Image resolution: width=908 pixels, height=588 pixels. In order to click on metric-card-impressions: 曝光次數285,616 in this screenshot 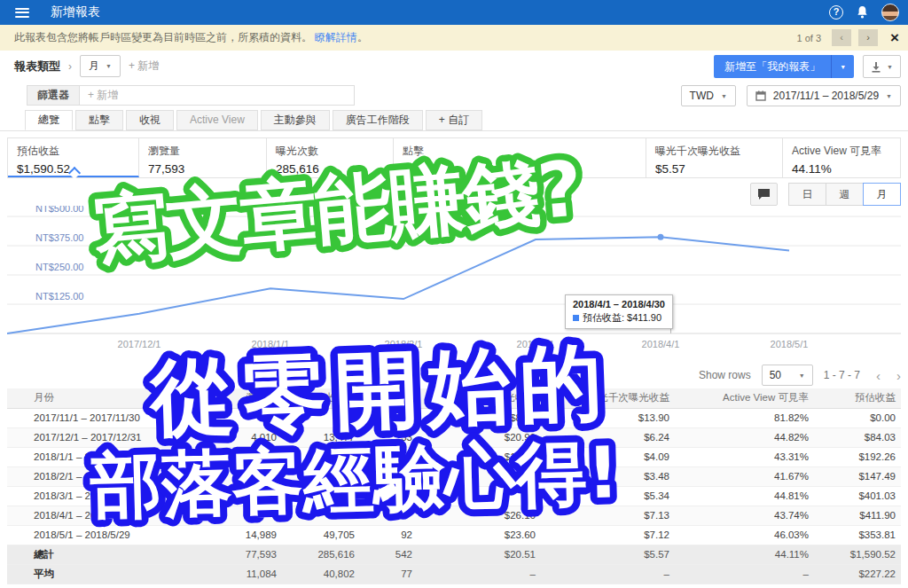, I will do `click(330, 158)`.